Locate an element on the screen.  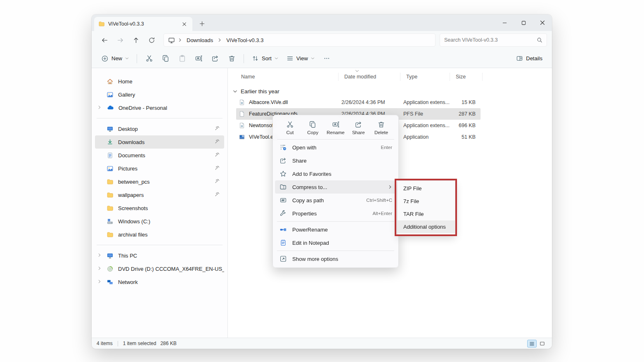
menu-item-properties: Properties Alt+Enter is located at coordinates (336, 213).